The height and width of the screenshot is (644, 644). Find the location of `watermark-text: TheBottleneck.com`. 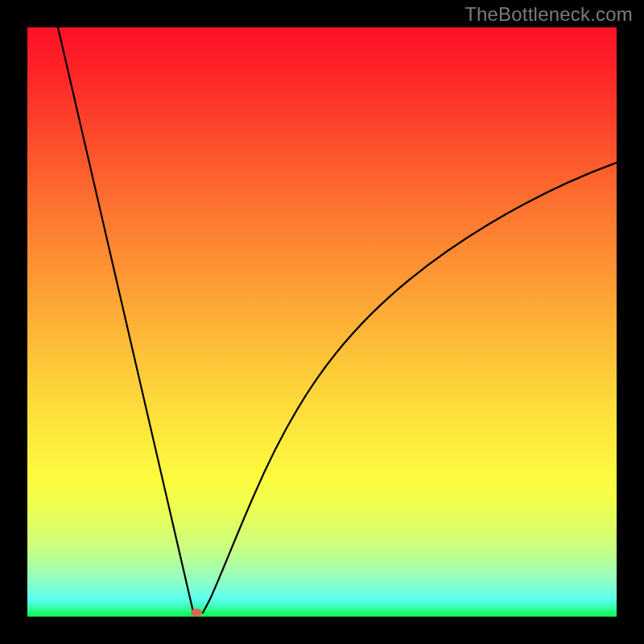

watermark-text: TheBottleneck.com is located at coordinates (549, 14).